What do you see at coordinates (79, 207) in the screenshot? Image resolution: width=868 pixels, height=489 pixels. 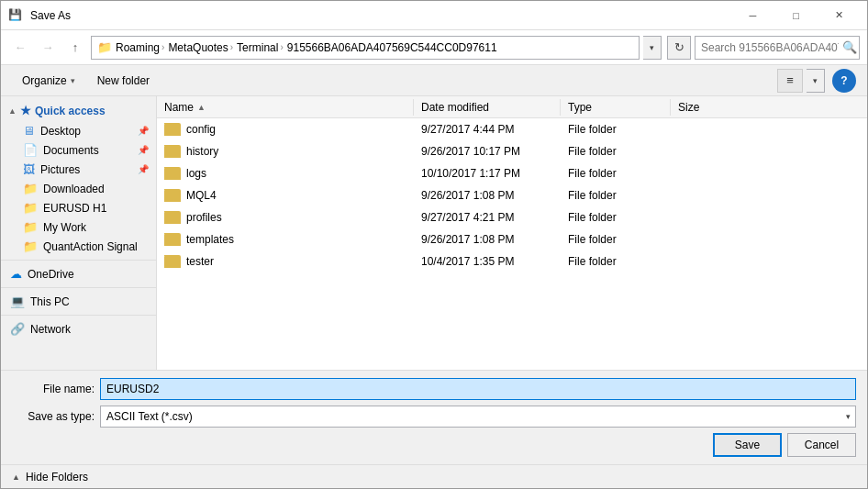 I see `sidebar-item-eurusd: 📁 EURUSD H1` at bounding box center [79, 207].